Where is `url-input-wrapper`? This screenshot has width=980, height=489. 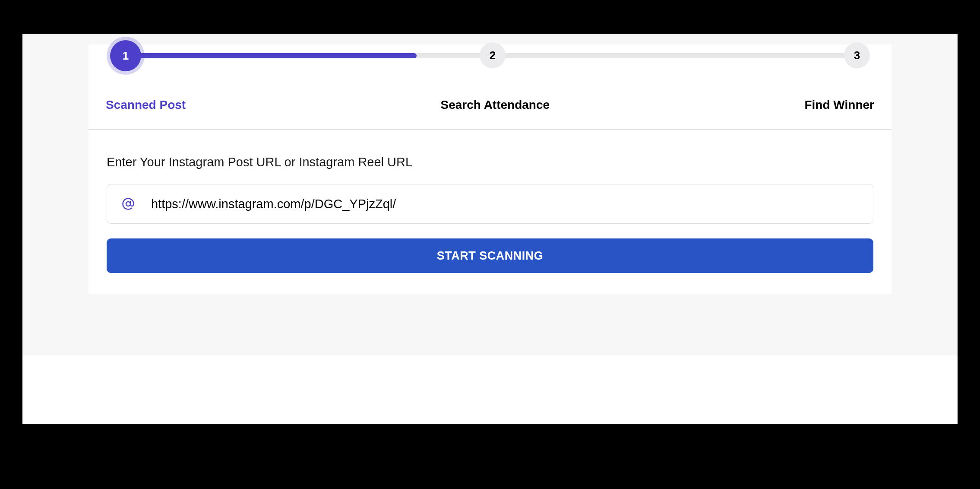
url-input-wrapper is located at coordinates (490, 204).